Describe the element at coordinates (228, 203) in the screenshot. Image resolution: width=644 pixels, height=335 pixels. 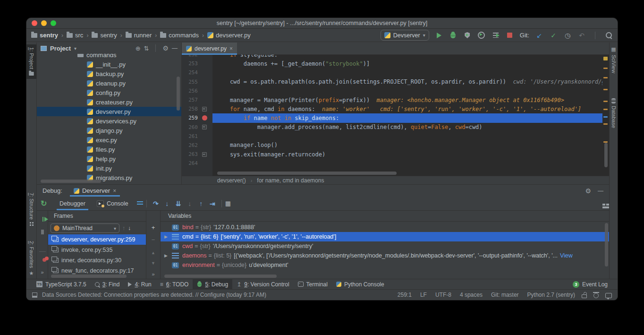
I see `evaluate-expression-icon: ▦` at that location.